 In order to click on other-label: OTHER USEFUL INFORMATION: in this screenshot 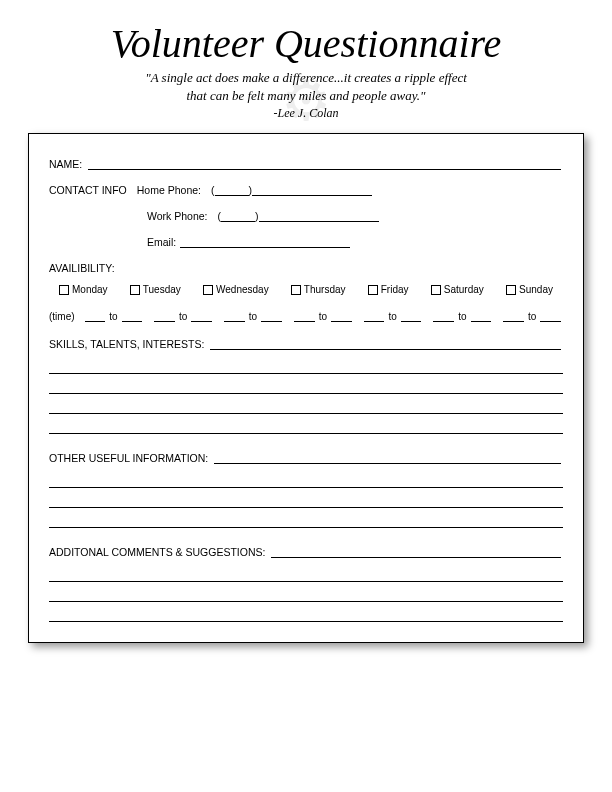, I will do `click(128, 458)`.